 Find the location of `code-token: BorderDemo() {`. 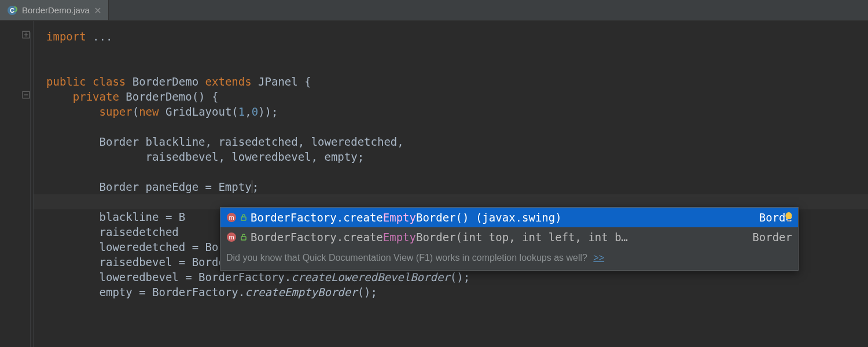

code-token: BorderDemo() { is located at coordinates (169, 97).